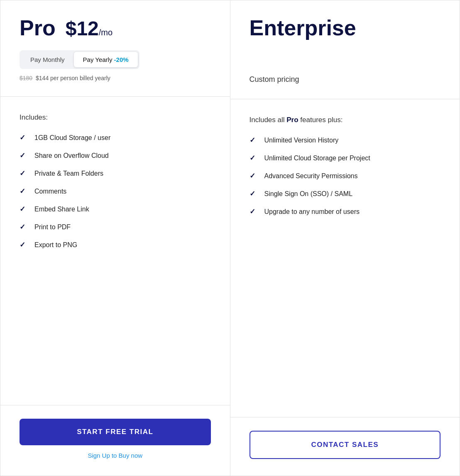 The width and height of the screenshot is (460, 476). What do you see at coordinates (345, 50) in the screenshot?
I see `enterprise-header: Enterprise Custom pricing` at bounding box center [345, 50].